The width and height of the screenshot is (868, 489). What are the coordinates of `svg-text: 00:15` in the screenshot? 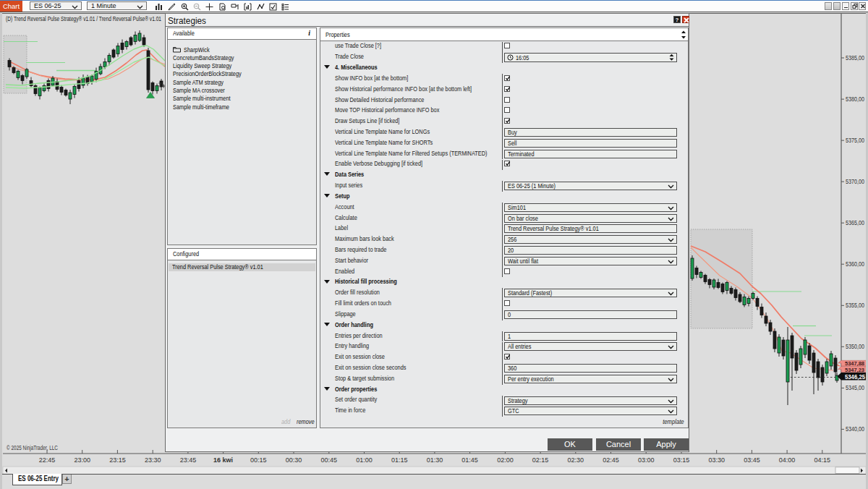 It's located at (259, 460).